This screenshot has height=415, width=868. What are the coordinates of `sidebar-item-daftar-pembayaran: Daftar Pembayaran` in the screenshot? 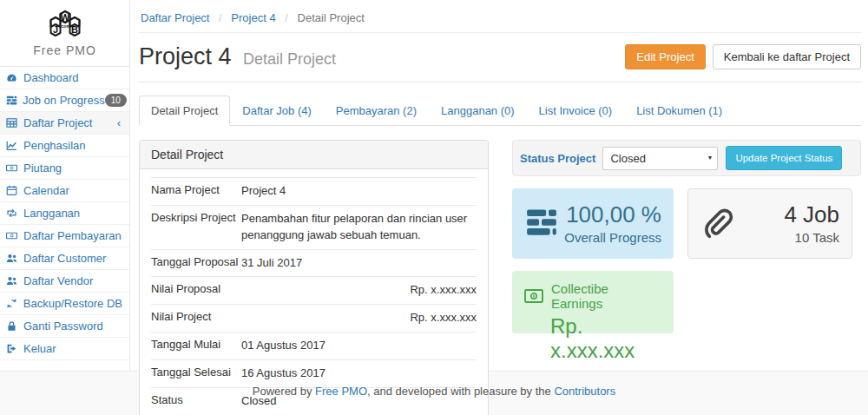 It's located at (64, 236).